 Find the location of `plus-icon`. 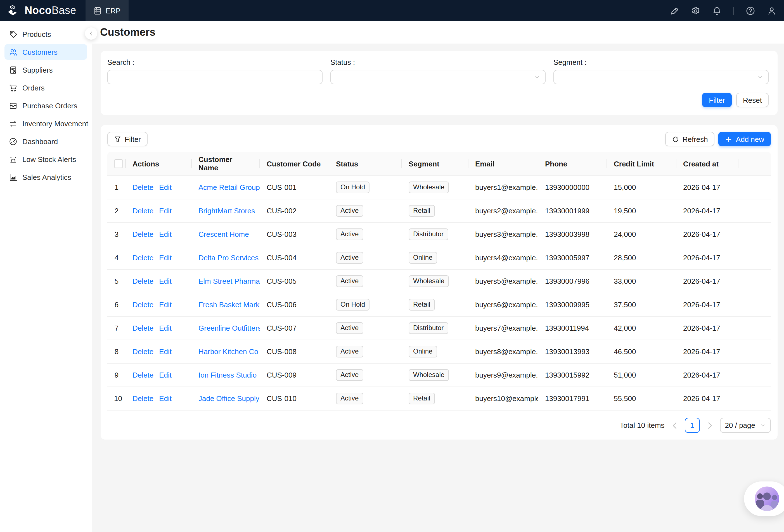

plus-icon is located at coordinates (729, 139).